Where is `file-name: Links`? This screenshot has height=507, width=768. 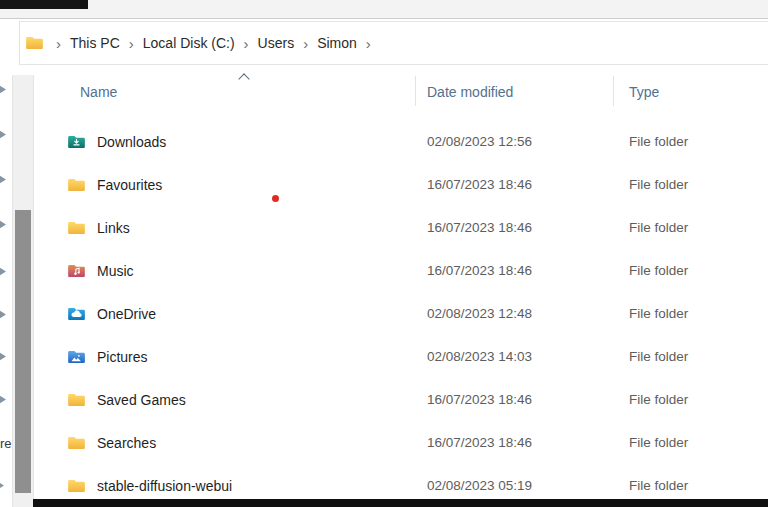
file-name: Links is located at coordinates (114, 228).